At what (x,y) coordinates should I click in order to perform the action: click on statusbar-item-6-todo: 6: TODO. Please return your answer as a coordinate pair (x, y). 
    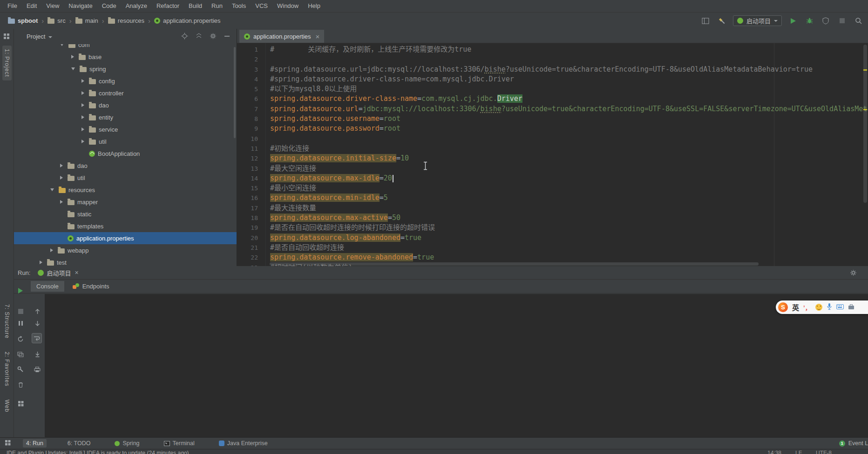
    Looking at the image, I should click on (79, 443).